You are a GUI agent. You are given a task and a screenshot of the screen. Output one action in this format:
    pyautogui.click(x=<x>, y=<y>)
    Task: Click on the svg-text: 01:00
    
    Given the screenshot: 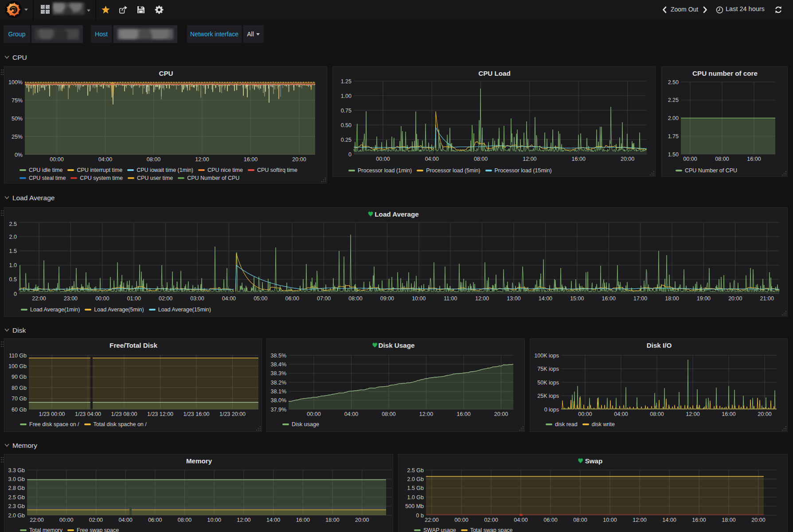 What is the action you would take?
    pyautogui.click(x=134, y=299)
    